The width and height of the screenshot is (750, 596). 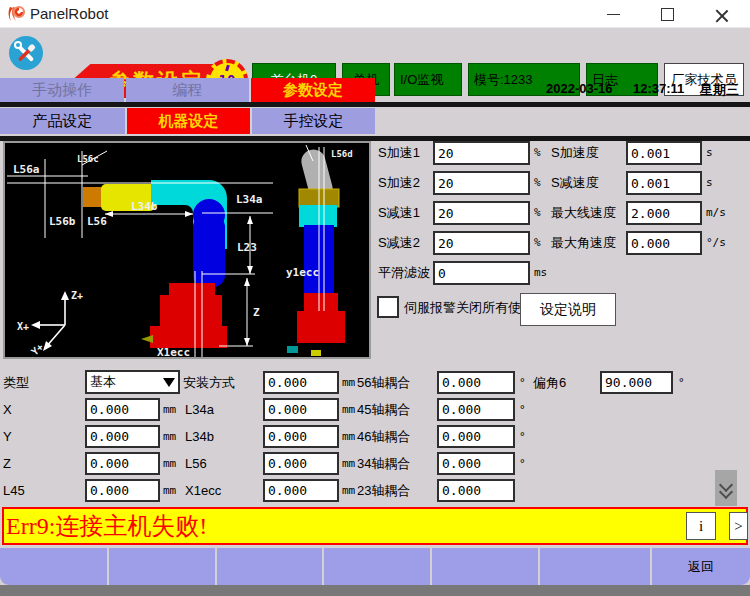 What do you see at coordinates (125, 382) in the screenshot?
I see `type-select-value: 基本` at bounding box center [125, 382].